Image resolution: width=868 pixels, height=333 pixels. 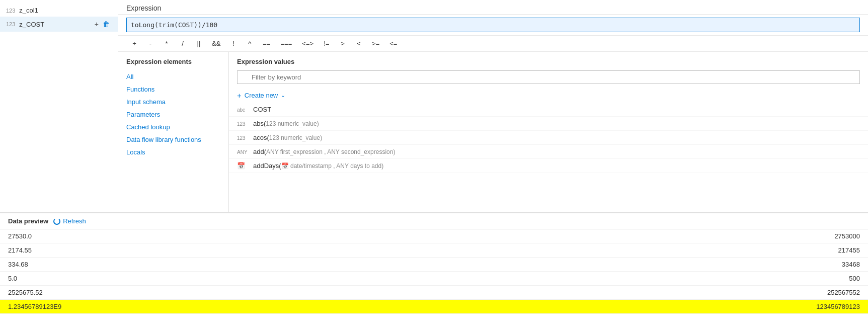 What do you see at coordinates (59, 24) in the screenshot?
I see `sidebar-item-cost: 123 z_COST + 🗑` at bounding box center [59, 24].